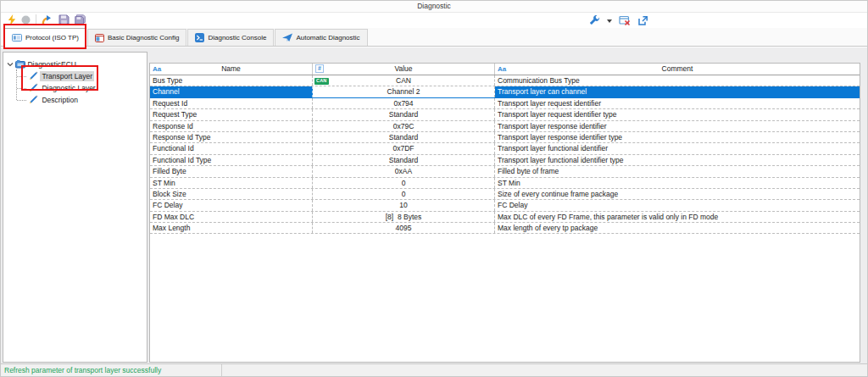  I want to click on param-name: Response Id, so click(231, 126).